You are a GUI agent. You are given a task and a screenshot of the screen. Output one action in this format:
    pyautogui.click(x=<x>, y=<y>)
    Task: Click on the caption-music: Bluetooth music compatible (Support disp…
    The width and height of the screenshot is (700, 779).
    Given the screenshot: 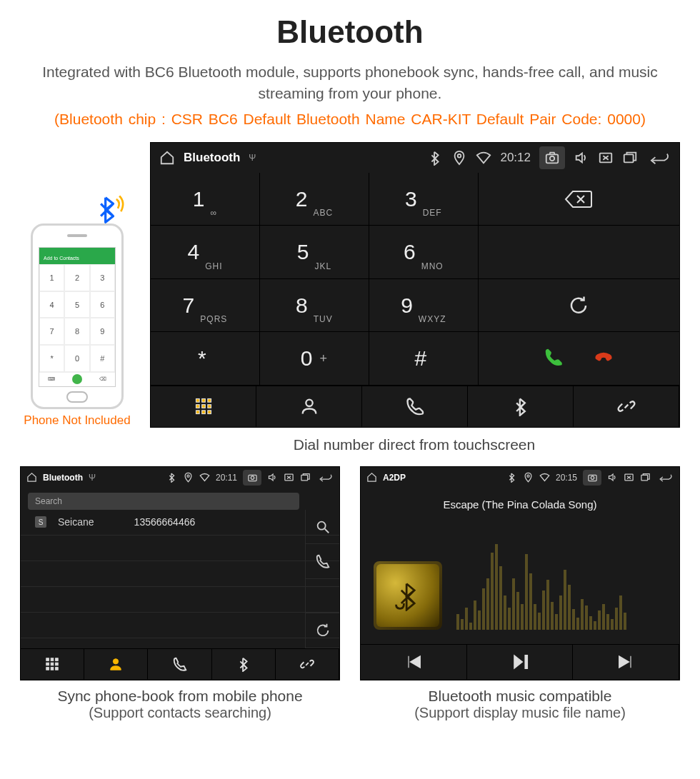 What is the action you would take?
    pyautogui.click(x=520, y=704)
    